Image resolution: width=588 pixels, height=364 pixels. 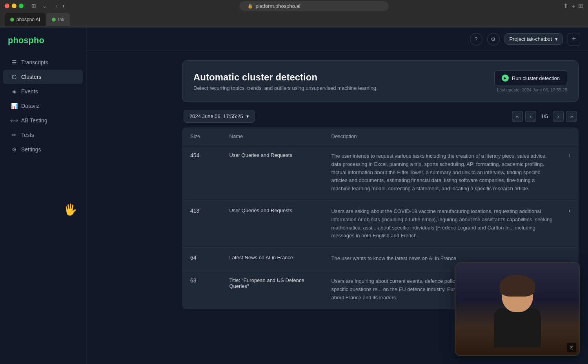 I want to click on sidebar-item-ab-testing: ⟺ AB Testing, so click(x=43, y=120).